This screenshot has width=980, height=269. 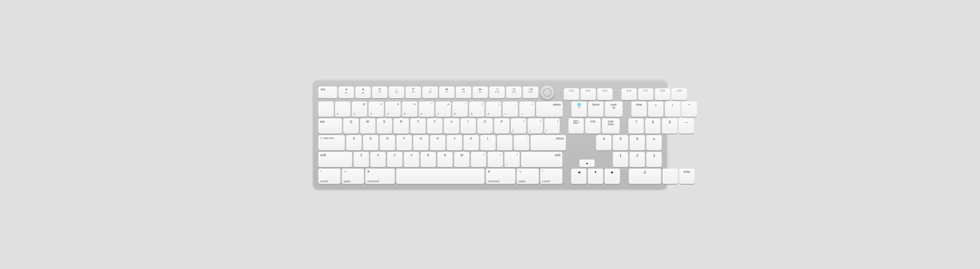 I want to click on key-num-equals: =, so click(x=656, y=109).